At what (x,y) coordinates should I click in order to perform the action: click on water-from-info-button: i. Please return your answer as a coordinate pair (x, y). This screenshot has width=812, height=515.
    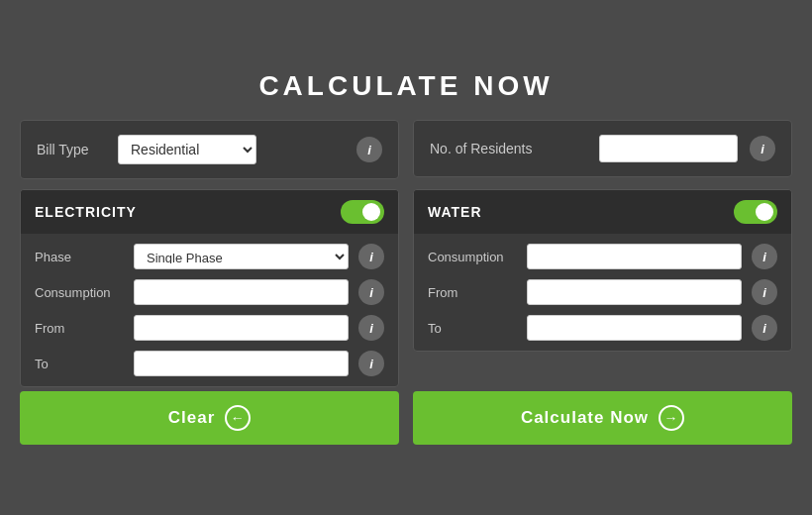
    Looking at the image, I should click on (764, 292).